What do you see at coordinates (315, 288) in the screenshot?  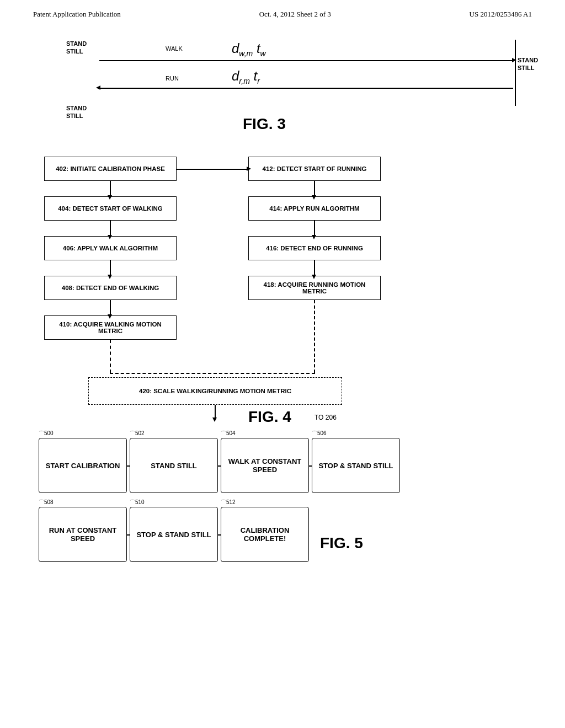 I see `box-418: 418: ACQUIRE RUNNING MOTION METRIC` at bounding box center [315, 288].